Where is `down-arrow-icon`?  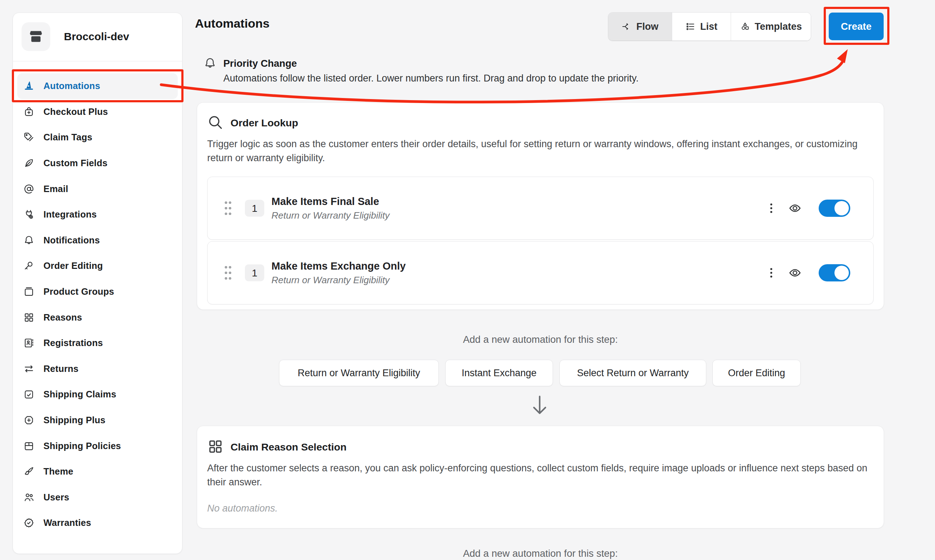 down-arrow-icon is located at coordinates (540, 406).